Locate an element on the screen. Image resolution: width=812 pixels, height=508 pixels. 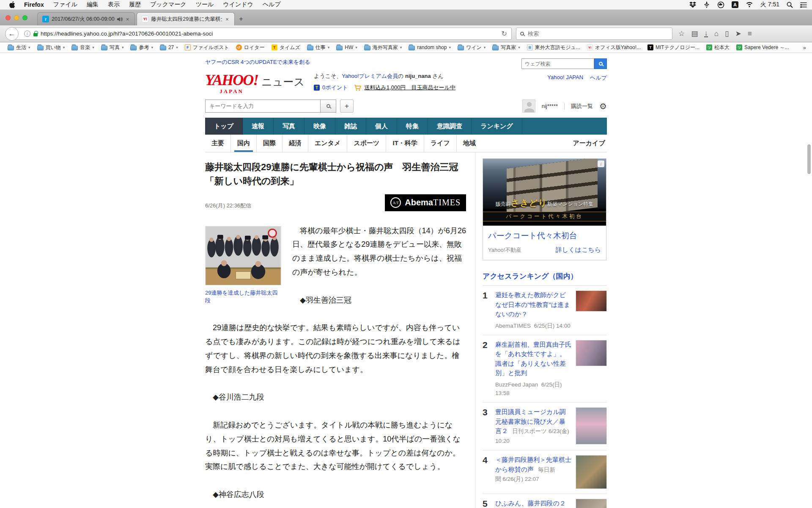
archive-link: アーカイブ is located at coordinates (590, 143).